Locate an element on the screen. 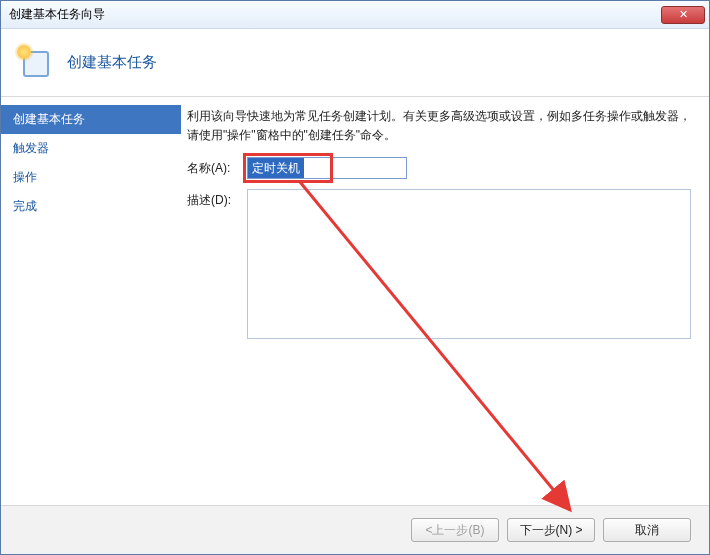 This screenshot has width=710, height=555. close-button: ✕ is located at coordinates (683, 15).